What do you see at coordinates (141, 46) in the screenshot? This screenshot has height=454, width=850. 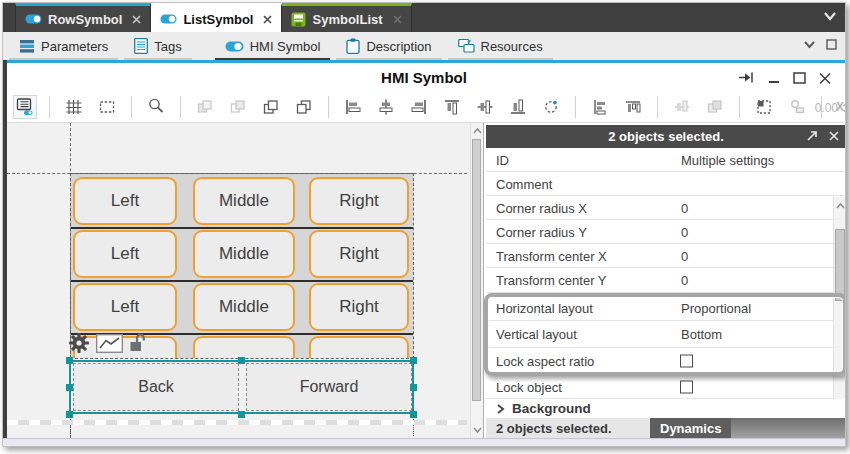 I see `tags-icon` at bounding box center [141, 46].